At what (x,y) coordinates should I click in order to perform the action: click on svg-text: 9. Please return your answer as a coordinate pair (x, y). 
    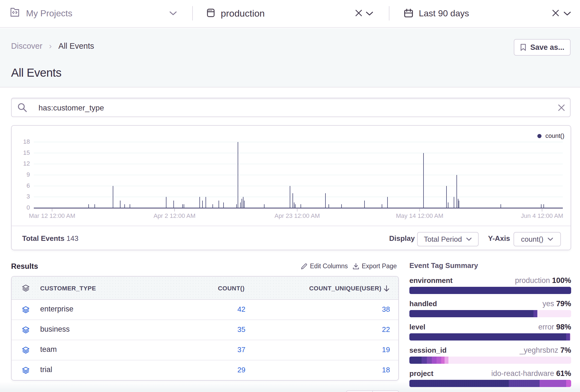
    Looking at the image, I should click on (28, 174).